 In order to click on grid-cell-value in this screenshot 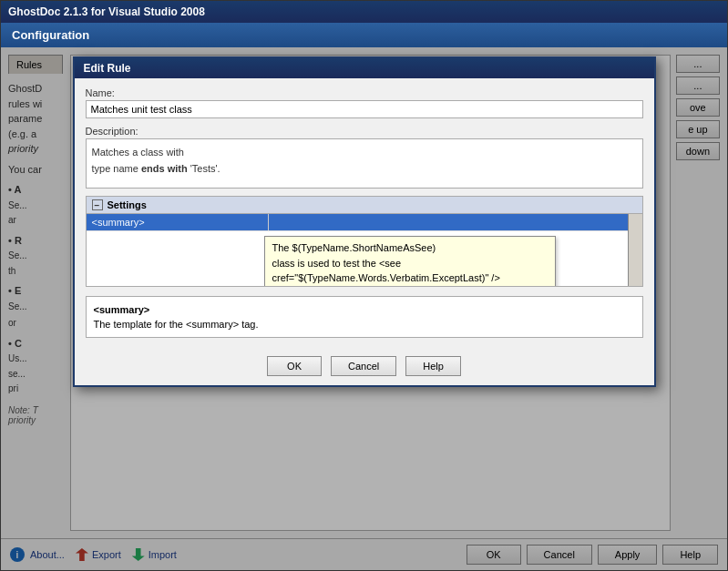, I will do `click(456, 222)`.